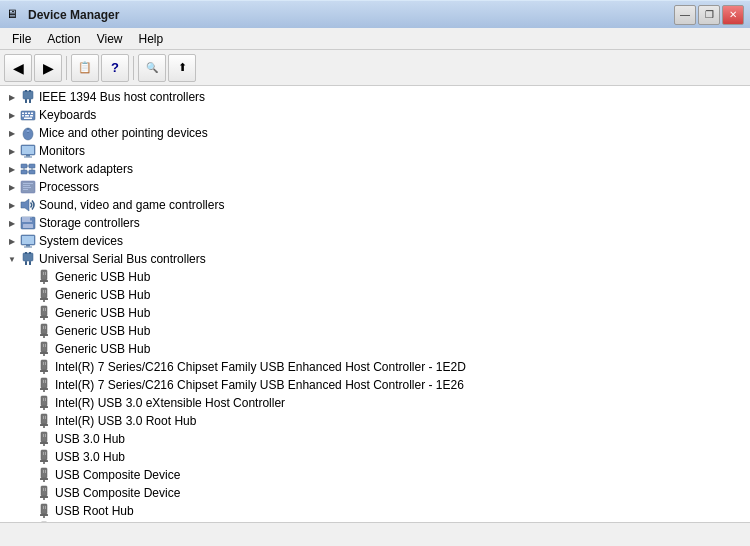 This screenshot has width=750, height=546. What do you see at coordinates (152, 68) in the screenshot?
I see `scan-button: 🔍` at bounding box center [152, 68].